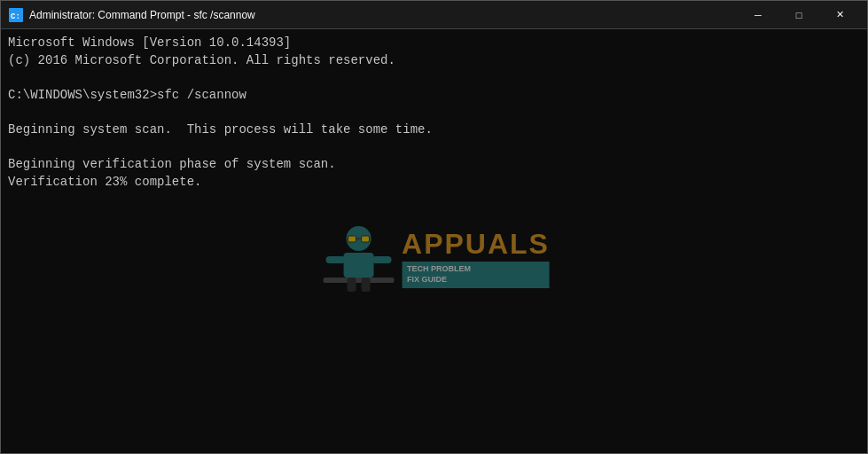  I want to click on svg-text: C:, so click(16, 17).